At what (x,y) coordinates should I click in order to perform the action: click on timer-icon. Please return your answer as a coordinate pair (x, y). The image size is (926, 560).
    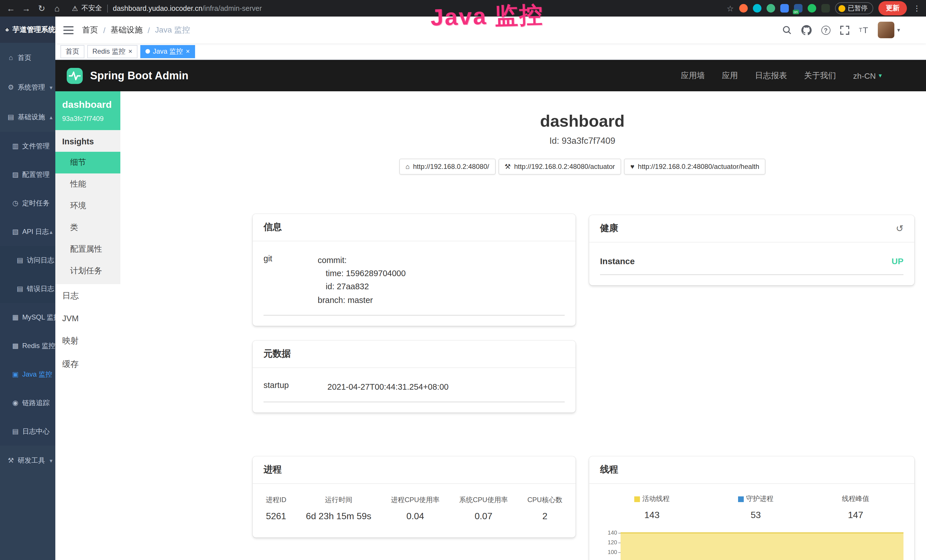
    Looking at the image, I should click on (15, 203).